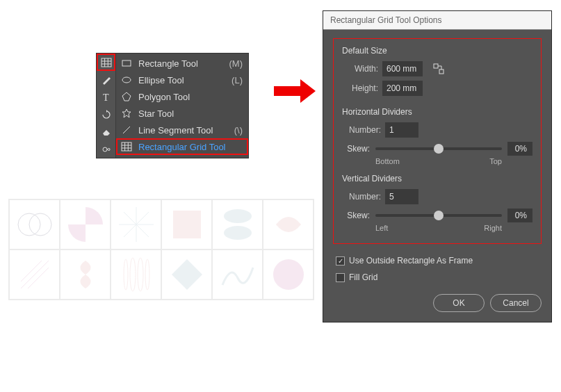 This screenshot has height=392, width=561. I want to click on menu-item-rect-grid: Rectangular Grid Tool, so click(182, 147).